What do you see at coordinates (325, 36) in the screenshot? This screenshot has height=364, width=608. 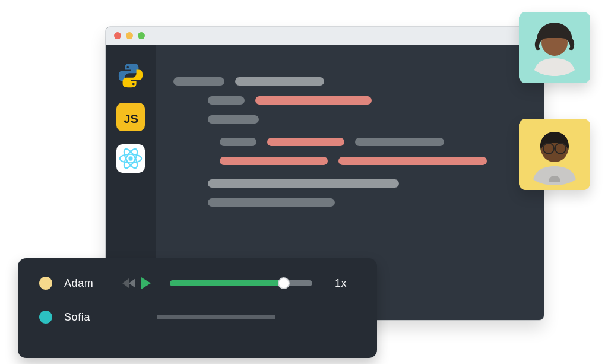 I see `titlebar` at bounding box center [325, 36].